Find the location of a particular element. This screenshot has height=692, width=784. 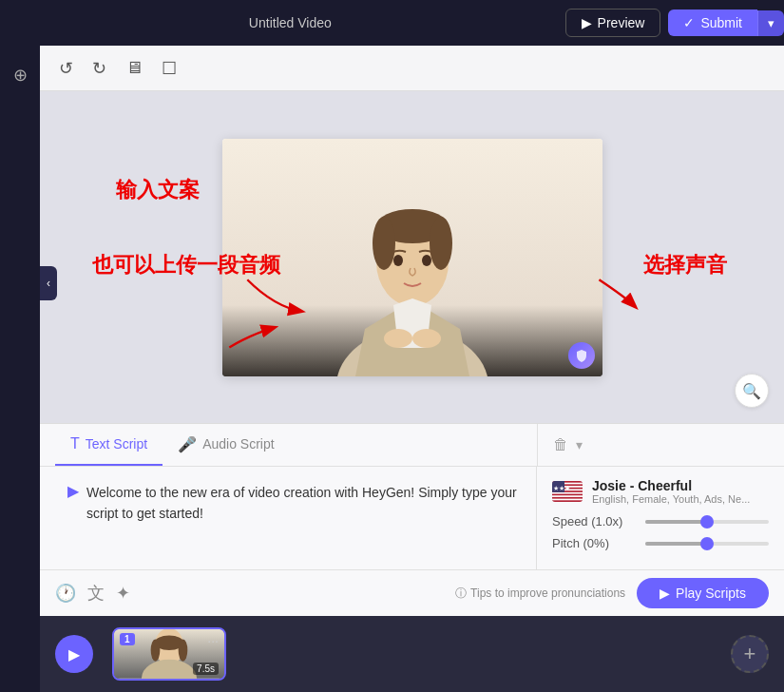

submit-button: ✓ Submit is located at coordinates (713, 23).